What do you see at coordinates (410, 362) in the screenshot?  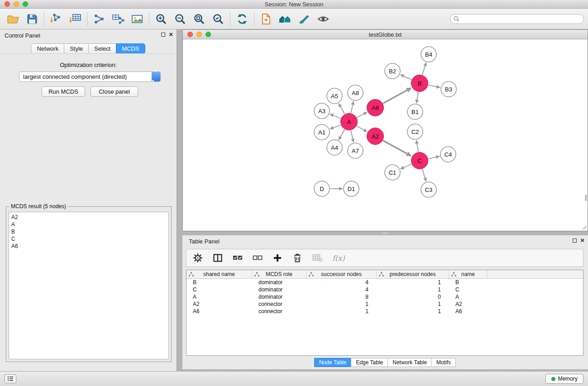 I see `tab-network-table: Network Table` at bounding box center [410, 362].